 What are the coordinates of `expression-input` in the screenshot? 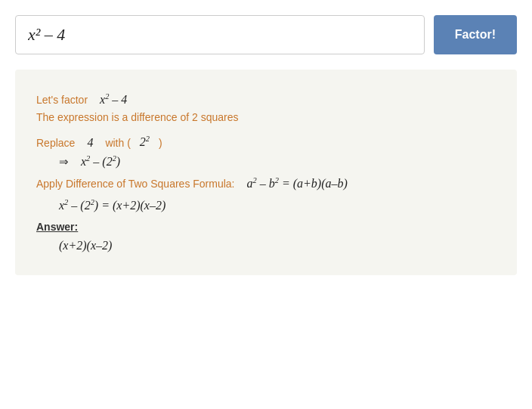 It's located at (220, 35).